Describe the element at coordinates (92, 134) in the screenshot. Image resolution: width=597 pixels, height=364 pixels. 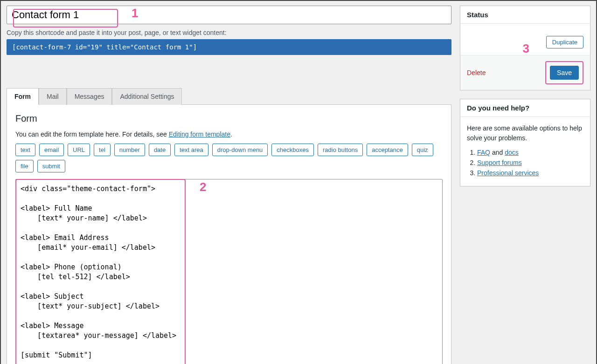
I see `panel-hint-pre: You can edit the form template here. For…` at that location.